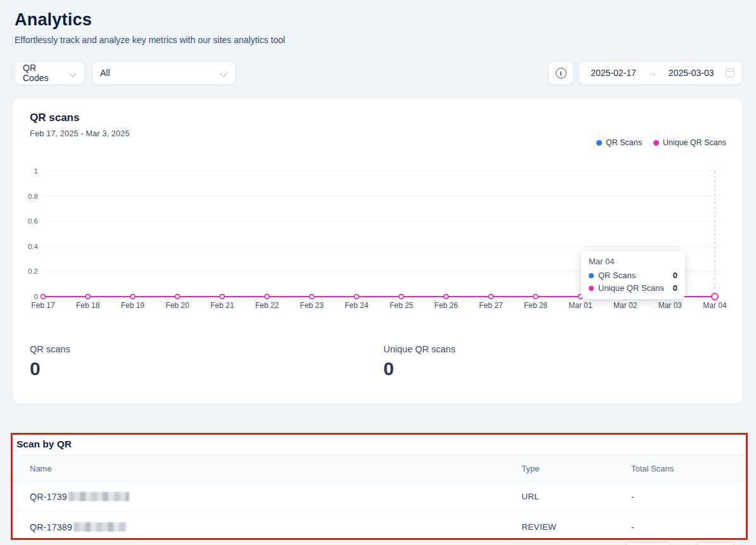 The image size is (756, 545). I want to click on svg-text: 0.8, so click(33, 196).